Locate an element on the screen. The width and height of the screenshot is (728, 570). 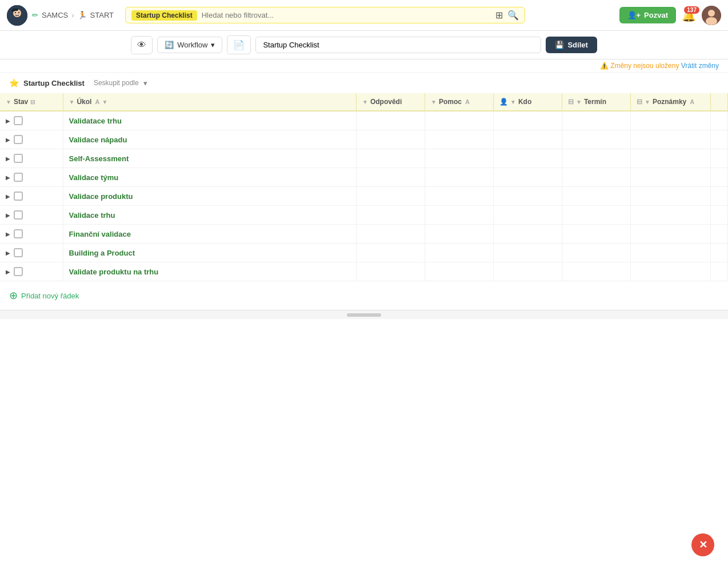
col-header-pomoc: ▼ Pomoc A is located at coordinates (459, 102).